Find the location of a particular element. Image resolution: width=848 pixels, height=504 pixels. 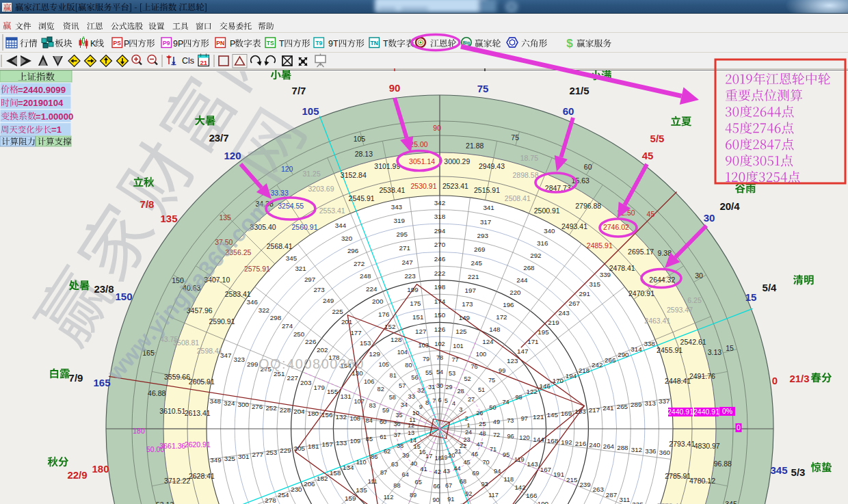

svg-text: 5/4 is located at coordinates (770, 287).